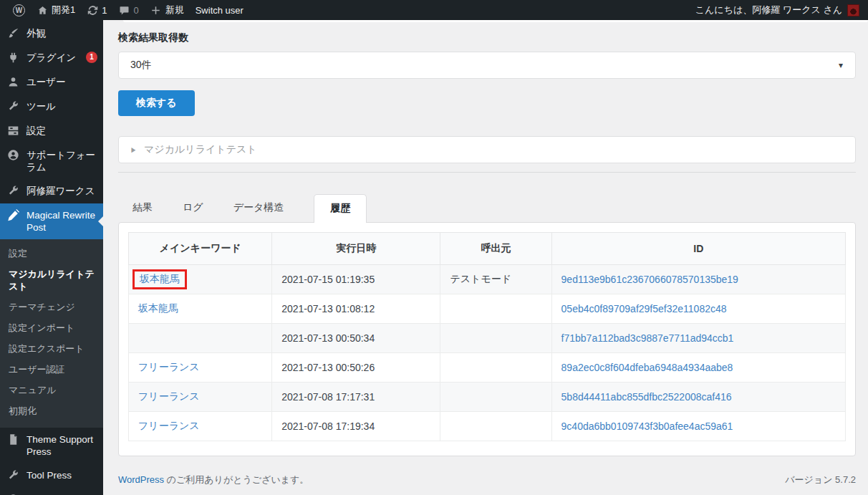 The height and width of the screenshot is (495, 868). Describe the element at coordinates (487, 338) in the screenshot. I see `table-row: 2021-07-13 00:50:34f71bb7a112bad3c9887e7…` at that location.